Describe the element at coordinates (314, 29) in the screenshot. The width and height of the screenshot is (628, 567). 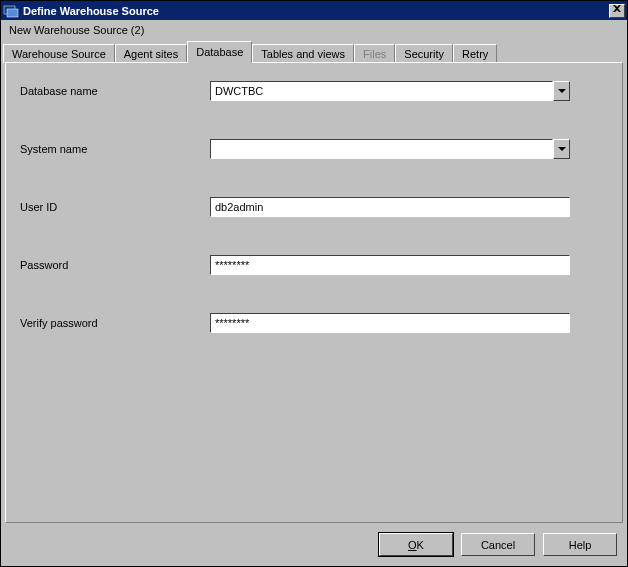
I see `subtitle: New Warehouse Source (2)` at that location.